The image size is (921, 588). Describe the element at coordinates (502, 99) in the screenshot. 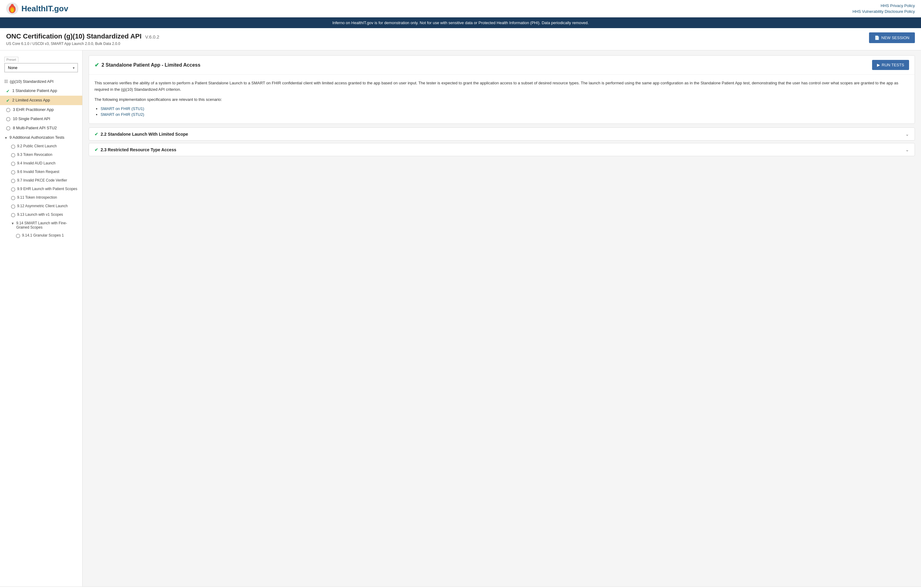

I see `main-card-body: This scenario verifies the ability of a …` at that location.